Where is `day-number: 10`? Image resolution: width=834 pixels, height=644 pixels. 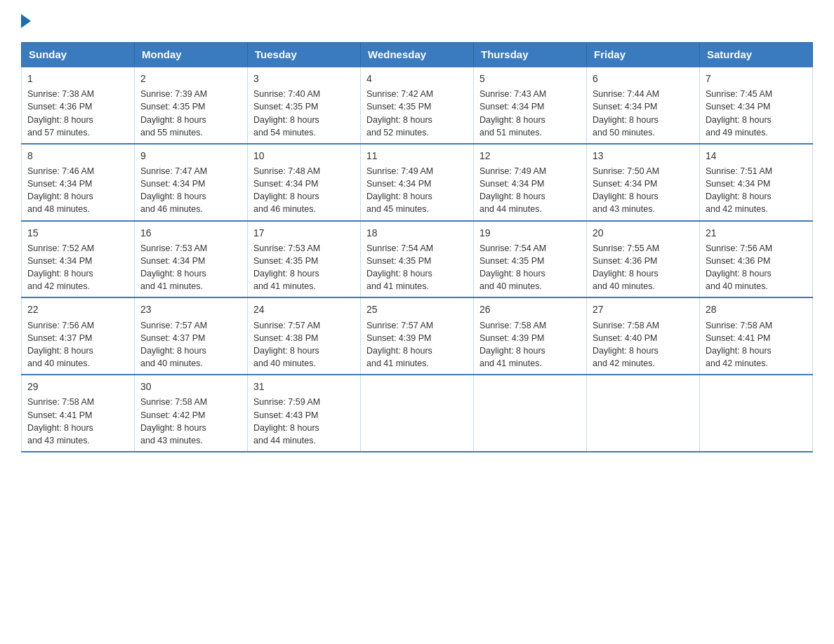 day-number: 10 is located at coordinates (304, 156).